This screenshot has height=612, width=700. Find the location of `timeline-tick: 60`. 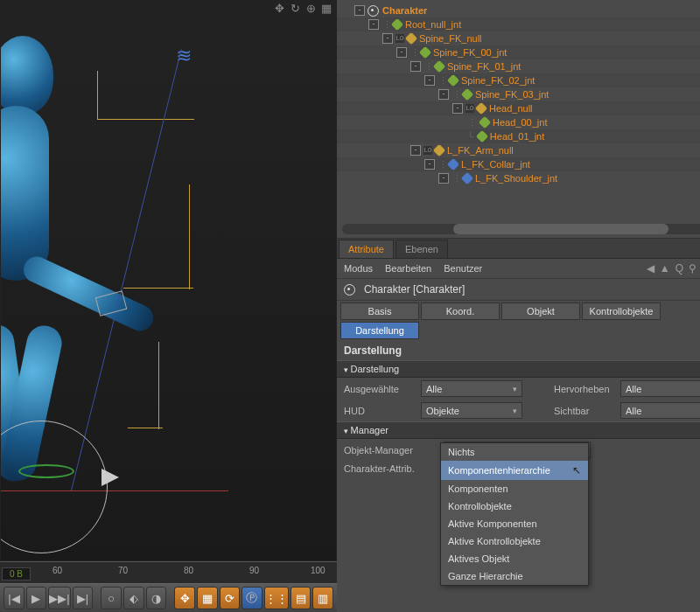

timeline-tick: 60 is located at coordinates (58, 570).